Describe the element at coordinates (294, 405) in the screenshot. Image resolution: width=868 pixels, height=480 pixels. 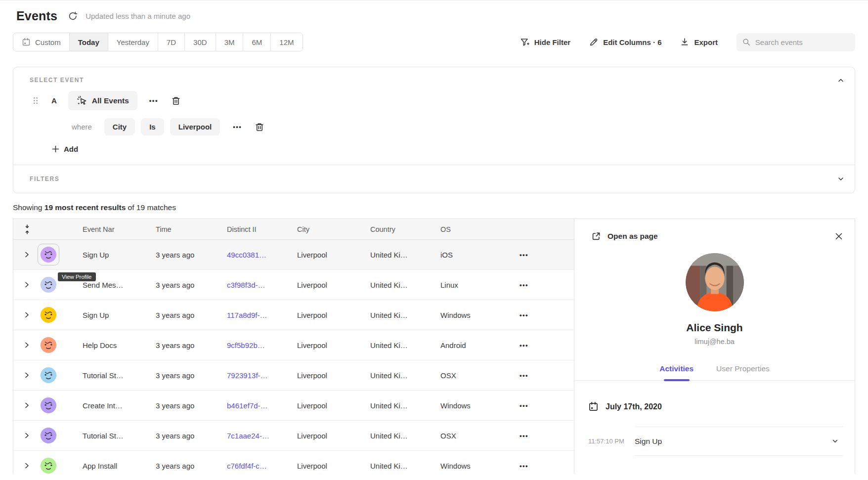
I see `table-row: Create Int… 3 years ago b461ef7d-… Liver…` at that location.